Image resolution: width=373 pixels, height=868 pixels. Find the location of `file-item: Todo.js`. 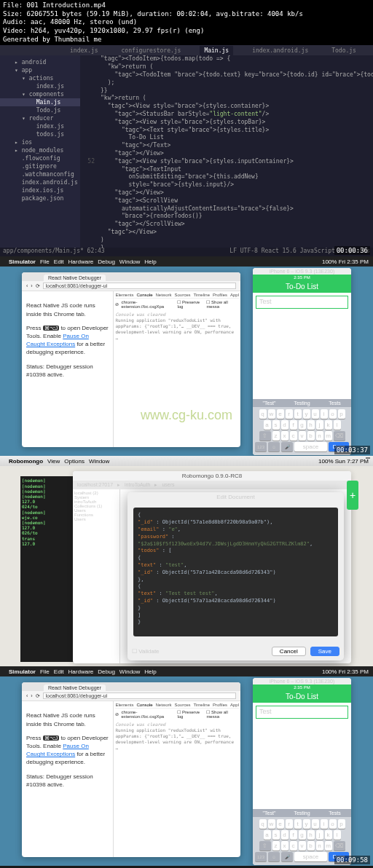

file-item: Todo.js is located at coordinates (40, 111).